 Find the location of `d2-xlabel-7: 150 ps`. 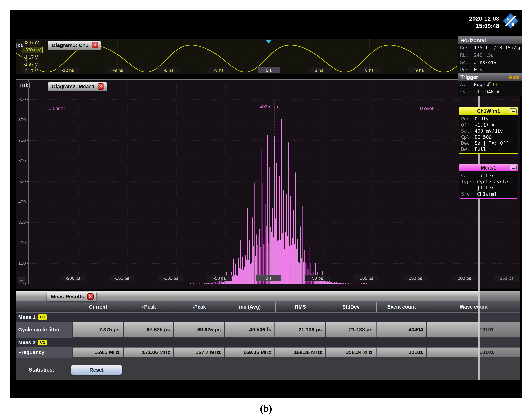

d2-xlabel-7: 150 ps is located at coordinates (415, 278).